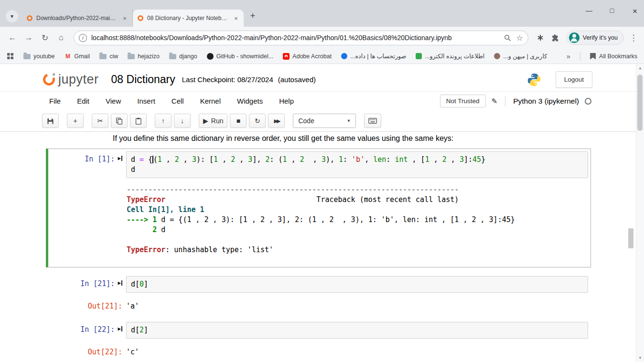 This screenshot has width=644, height=362. I want to click on back-button: ←, so click(12, 38).